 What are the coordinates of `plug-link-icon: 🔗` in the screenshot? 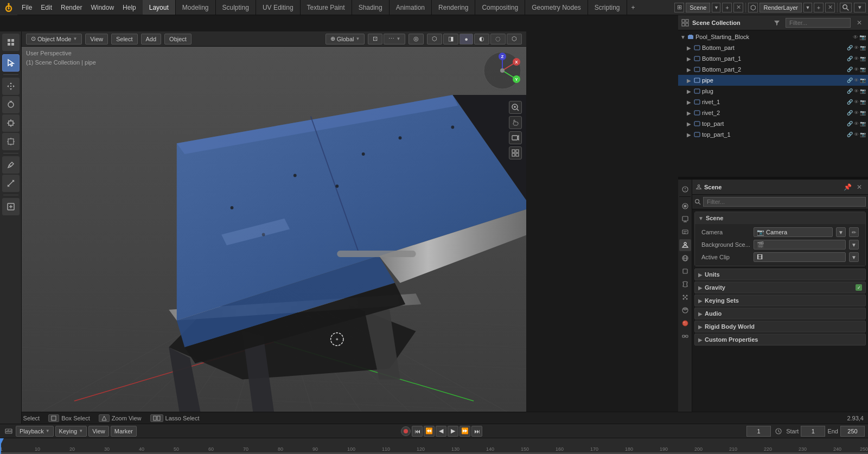 It's located at (850, 91).